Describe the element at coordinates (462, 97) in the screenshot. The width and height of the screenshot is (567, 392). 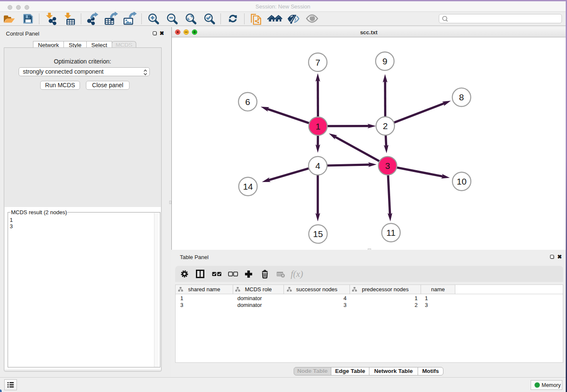
I see `svg-text: 8` at that location.